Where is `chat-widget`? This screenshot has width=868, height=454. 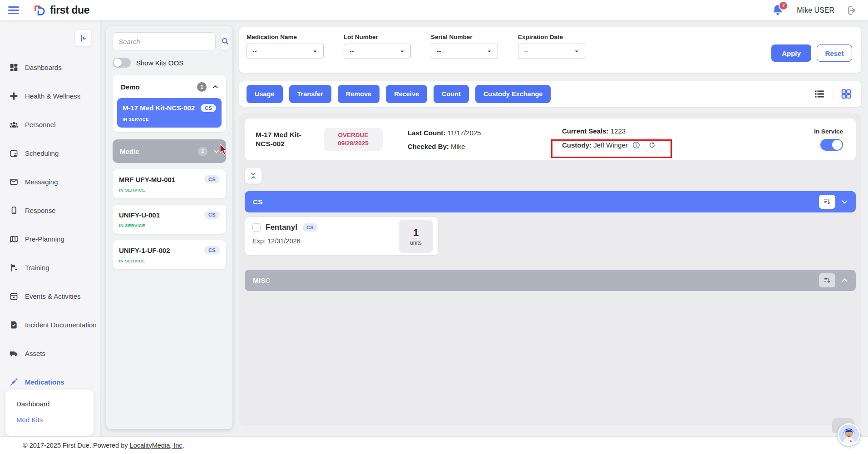
chat-widget is located at coordinates (847, 433).